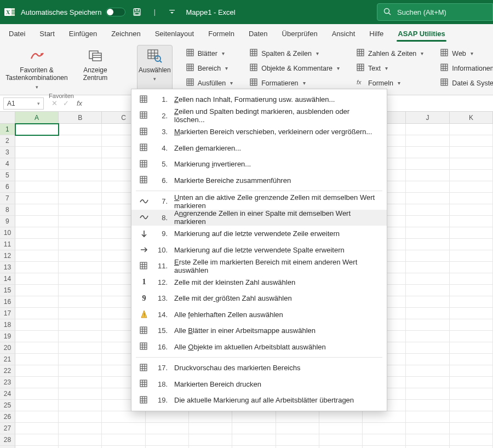  I want to click on ribbon-cmd-datei-system: Datei & System▾, so click(465, 83).